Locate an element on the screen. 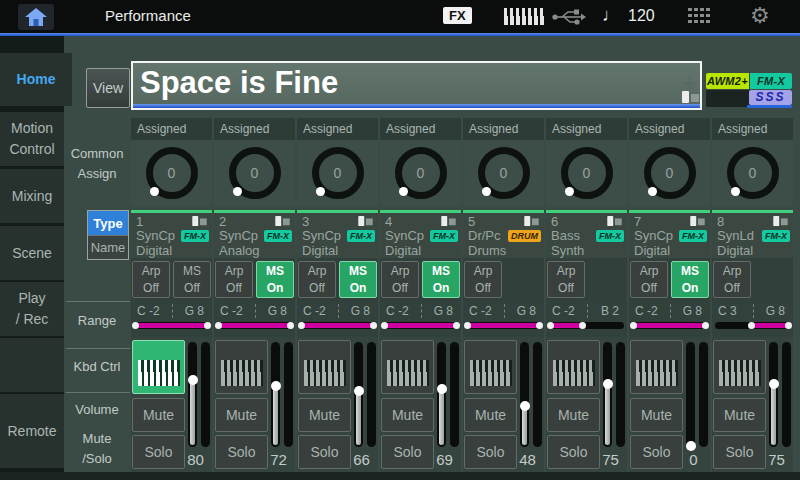 This screenshot has height=480, width=800. part-header: 2 SynCp FM-X Analog is located at coordinates (254, 234).